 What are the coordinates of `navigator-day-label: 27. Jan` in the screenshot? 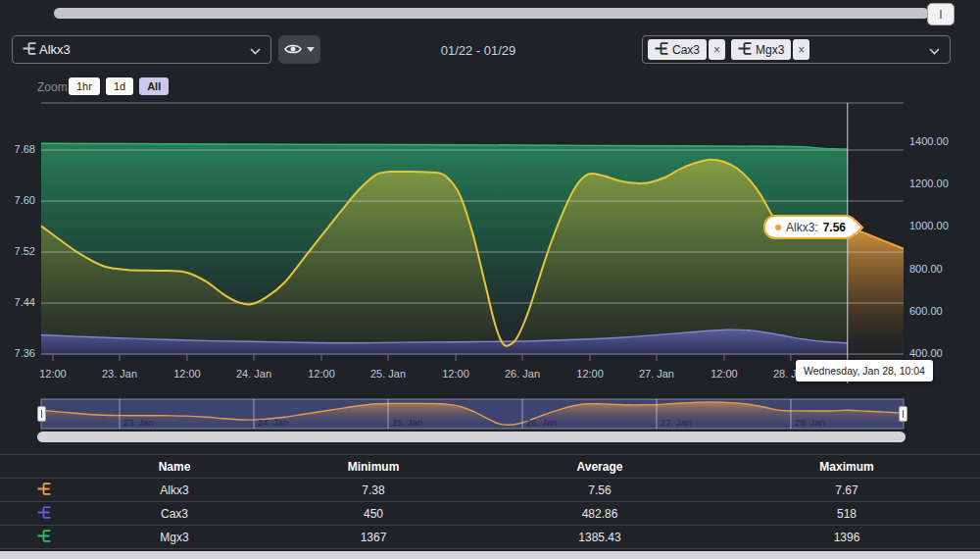 It's located at (676, 422).